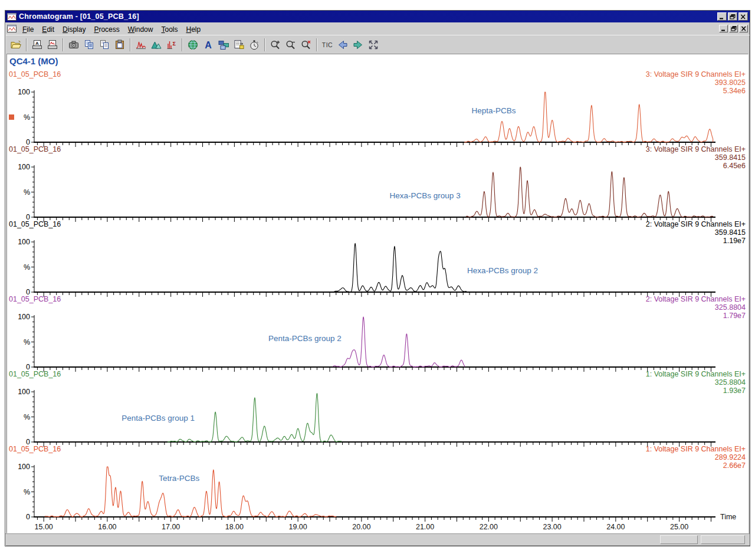 The height and width of the screenshot is (560, 755). I want to click on intensity-value: 5.34e6, so click(696, 91).